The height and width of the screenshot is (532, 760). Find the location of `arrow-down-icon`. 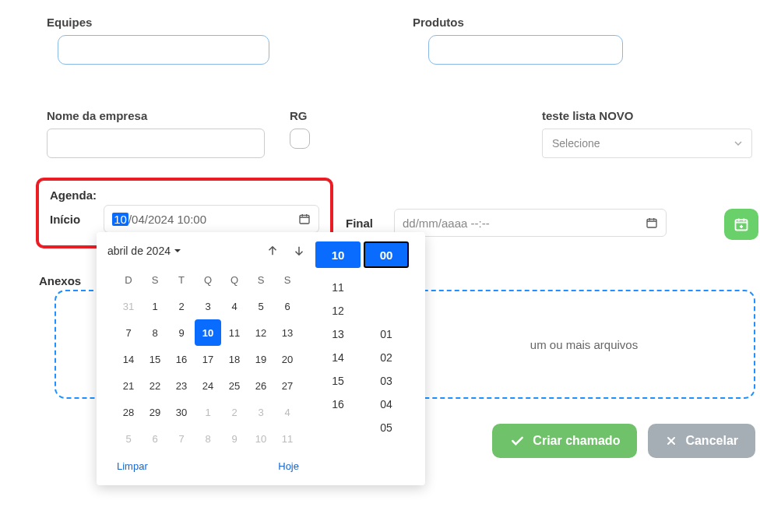

arrow-down-icon is located at coordinates (299, 251).